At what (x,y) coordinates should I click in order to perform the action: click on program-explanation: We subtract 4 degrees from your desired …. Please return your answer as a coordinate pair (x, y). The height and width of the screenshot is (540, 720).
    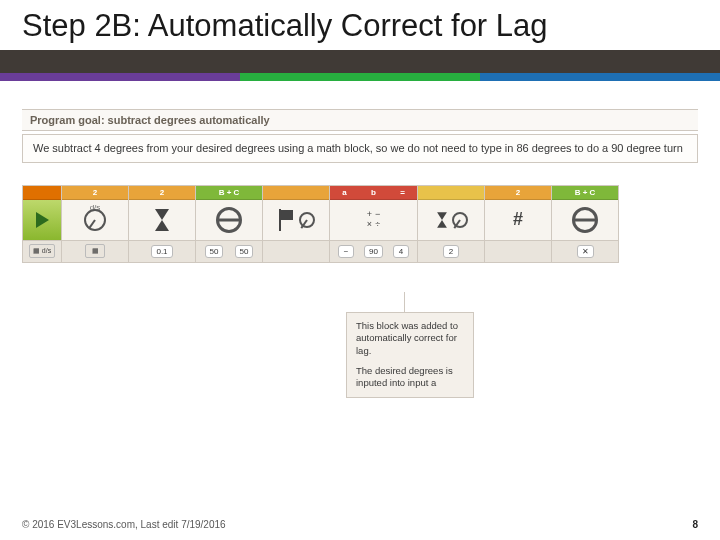
    Looking at the image, I should click on (360, 148).